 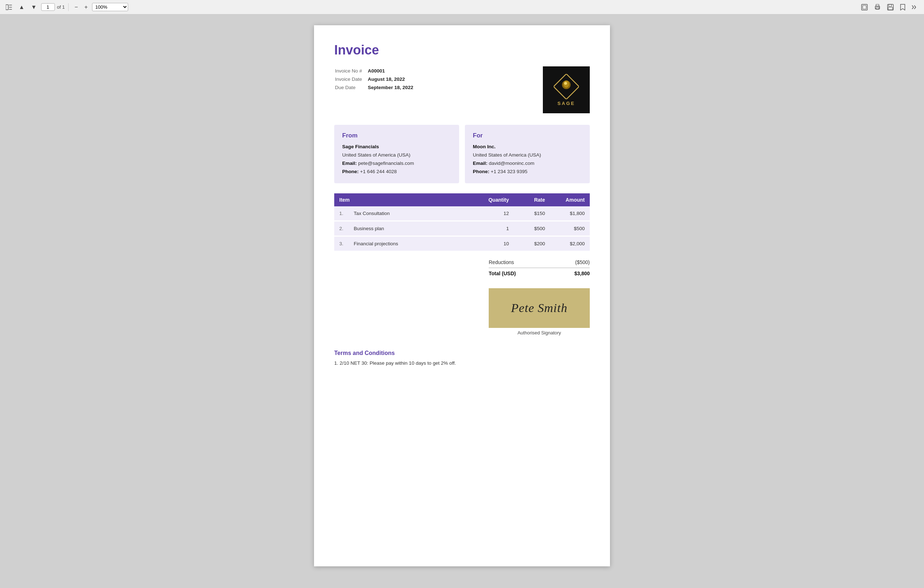 I want to click on signature-label: Authorised Signatory, so click(x=540, y=333).